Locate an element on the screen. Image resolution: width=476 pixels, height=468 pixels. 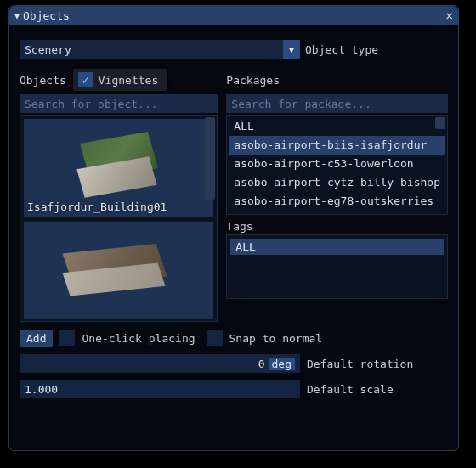
collapse-triangle-icon: ▼ is located at coordinates (17, 15).